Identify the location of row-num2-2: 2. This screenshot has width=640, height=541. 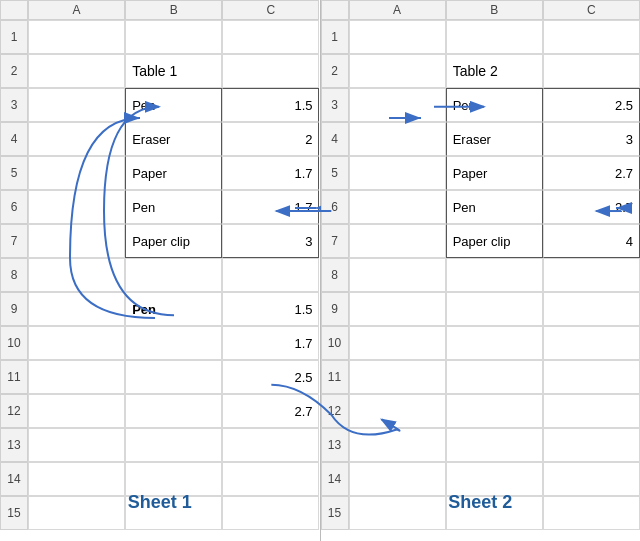
(335, 71).